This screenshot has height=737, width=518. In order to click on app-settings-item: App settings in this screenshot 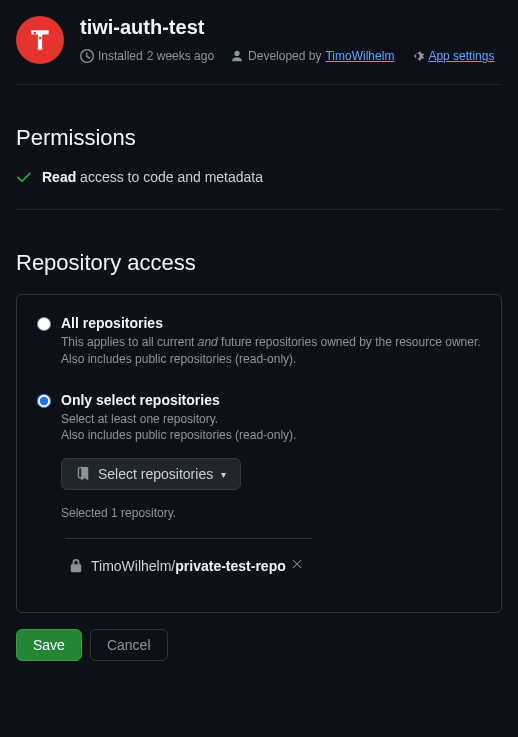, I will do `click(452, 56)`.